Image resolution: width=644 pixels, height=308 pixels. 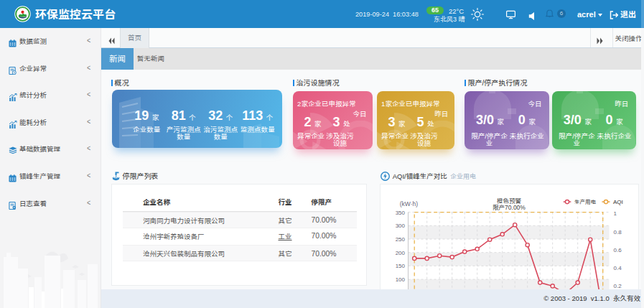 What do you see at coordinates (400, 280) in the screenshot?
I see `svg-text: 100` at bounding box center [400, 280].